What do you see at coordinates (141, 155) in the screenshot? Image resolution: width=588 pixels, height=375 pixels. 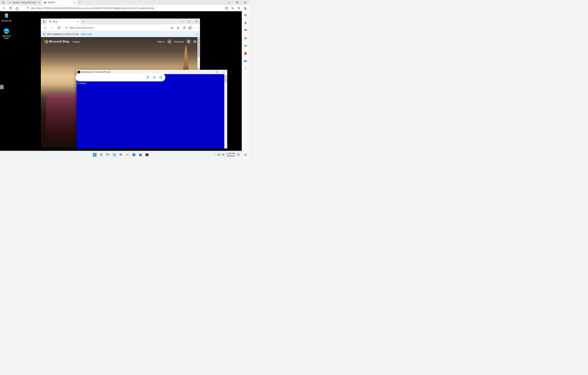 I see `store-button` at bounding box center [141, 155].